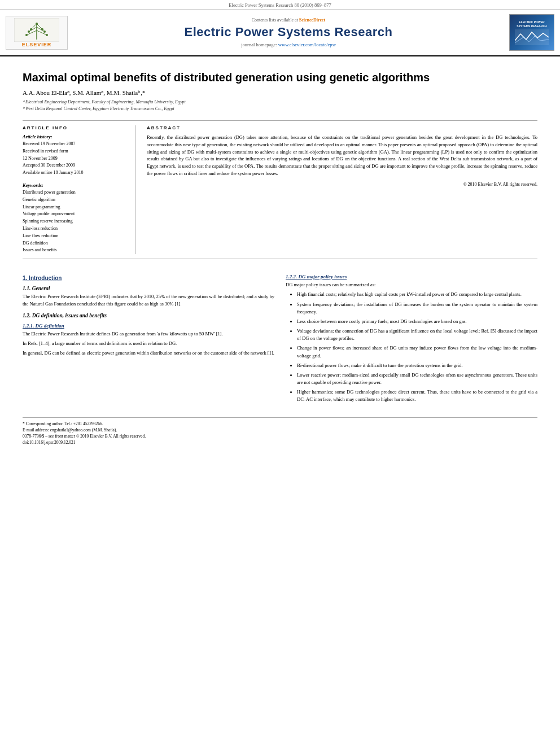  I want to click on bullet-item-1: System frequency deviations; the install…, so click(417, 308).